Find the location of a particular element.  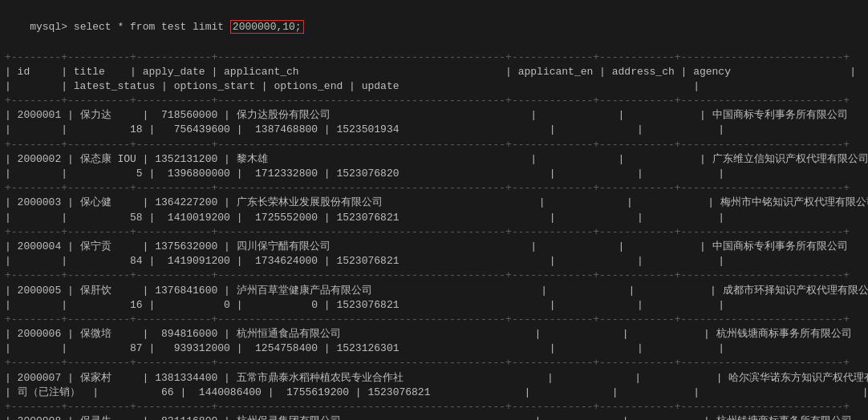

header-row-2: | | latest_status | options_start | opti… is located at coordinates (434, 87).